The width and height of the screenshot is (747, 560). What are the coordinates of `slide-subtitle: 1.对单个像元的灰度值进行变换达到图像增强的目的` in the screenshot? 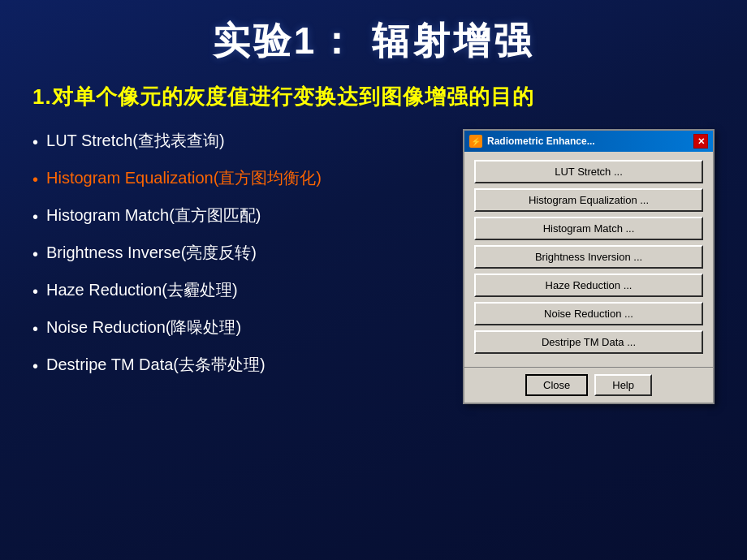 It's located at (374, 97).